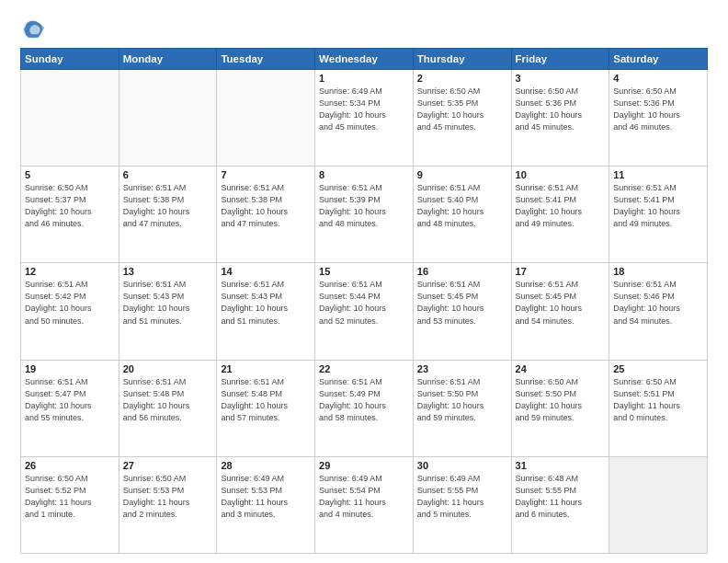 Image resolution: width=728 pixels, height=563 pixels. Describe the element at coordinates (364, 311) in the screenshot. I see `day-cell: 15Sunrise: 6:51 AM Sunset: 5:44 PM Dayli…` at that location.